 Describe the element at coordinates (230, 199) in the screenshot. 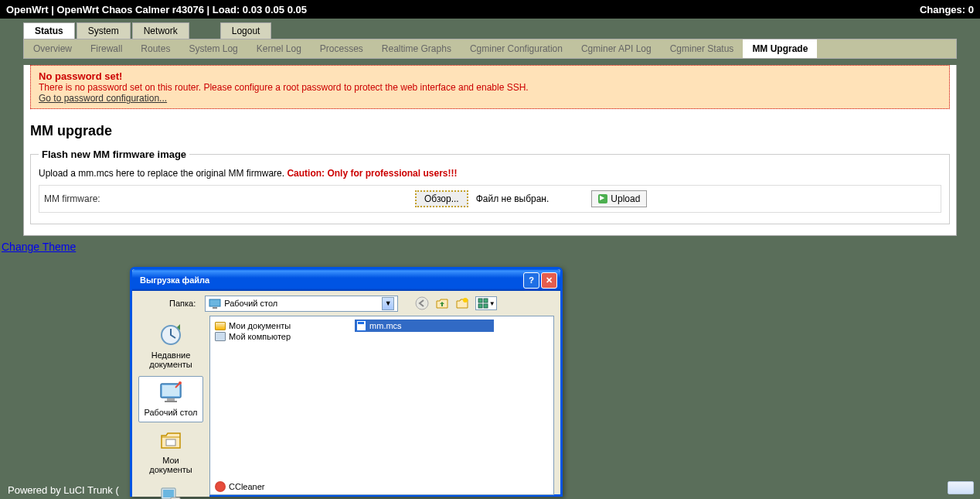

I see `firmware-label: MM firmware:` at that location.